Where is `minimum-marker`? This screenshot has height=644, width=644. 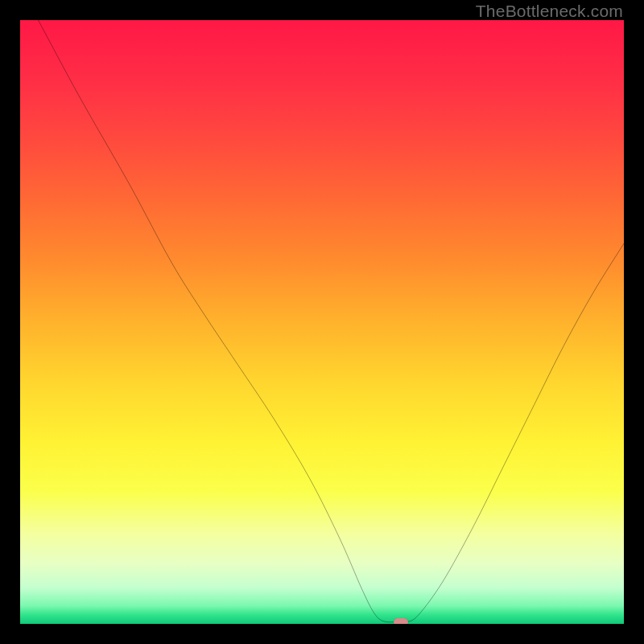 minimum-marker is located at coordinates (401, 621).